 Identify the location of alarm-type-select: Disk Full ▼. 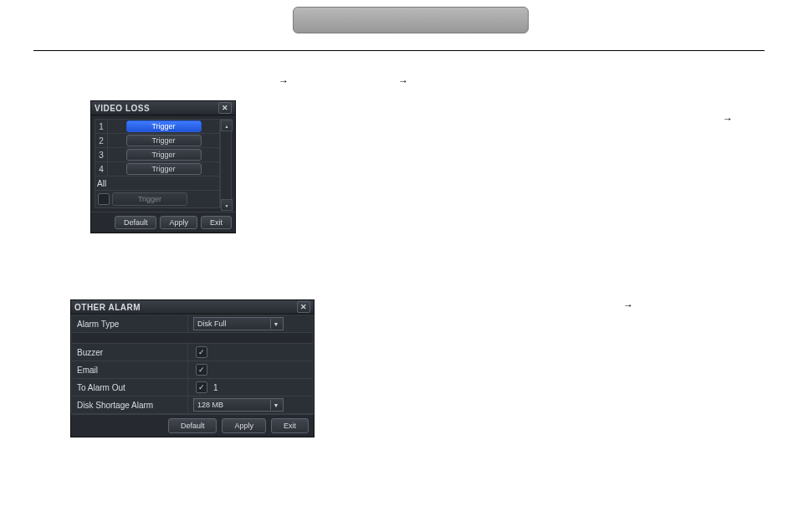
(238, 324).